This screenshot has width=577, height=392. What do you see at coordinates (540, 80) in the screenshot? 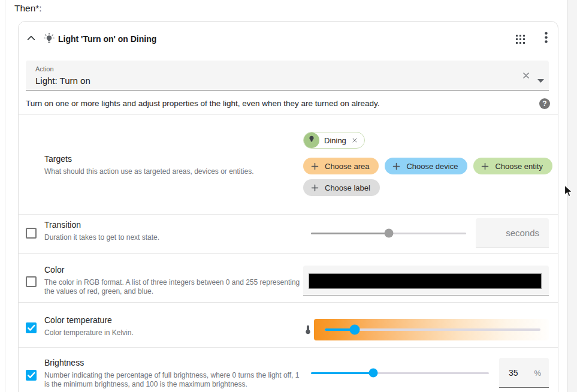
I see `chevron-down-icon` at bounding box center [540, 80].